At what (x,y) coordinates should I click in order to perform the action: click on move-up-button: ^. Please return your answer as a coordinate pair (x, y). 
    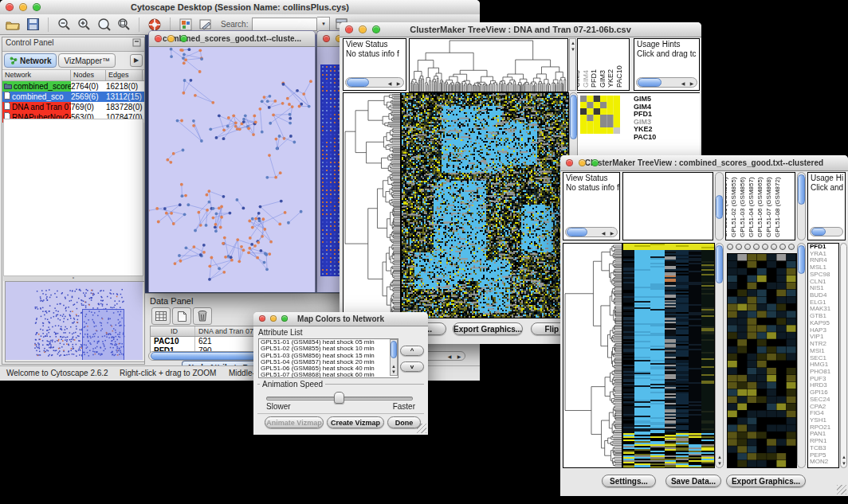
    Looking at the image, I should click on (412, 350).